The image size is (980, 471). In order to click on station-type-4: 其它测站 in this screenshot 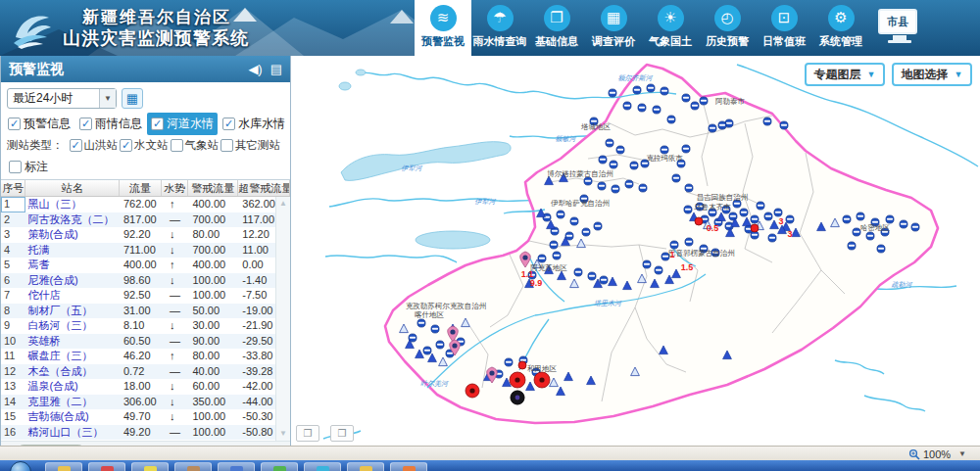, I will do `click(251, 145)`.